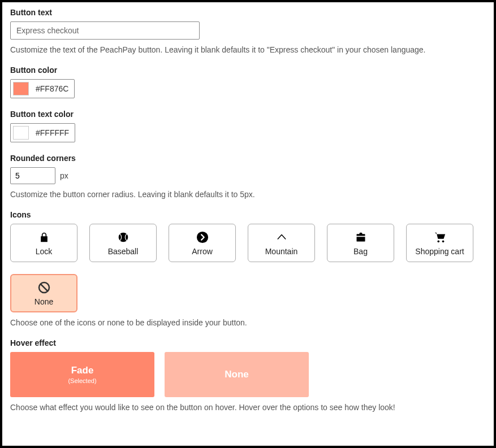 The height and width of the screenshot is (448, 496). What do you see at coordinates (123, 251) in the screenshot?
I see `icon-option-label: Baseball` at bounding box center [123, 251].